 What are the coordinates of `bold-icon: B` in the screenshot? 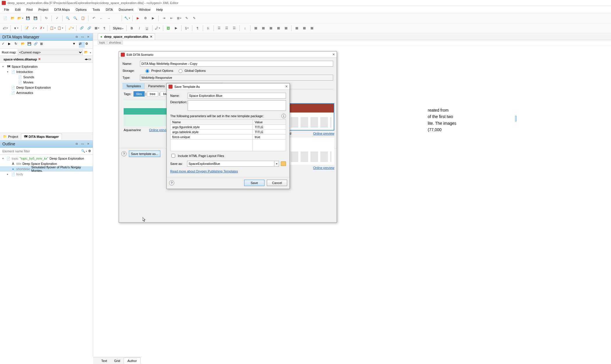 It's located at (132, 28).